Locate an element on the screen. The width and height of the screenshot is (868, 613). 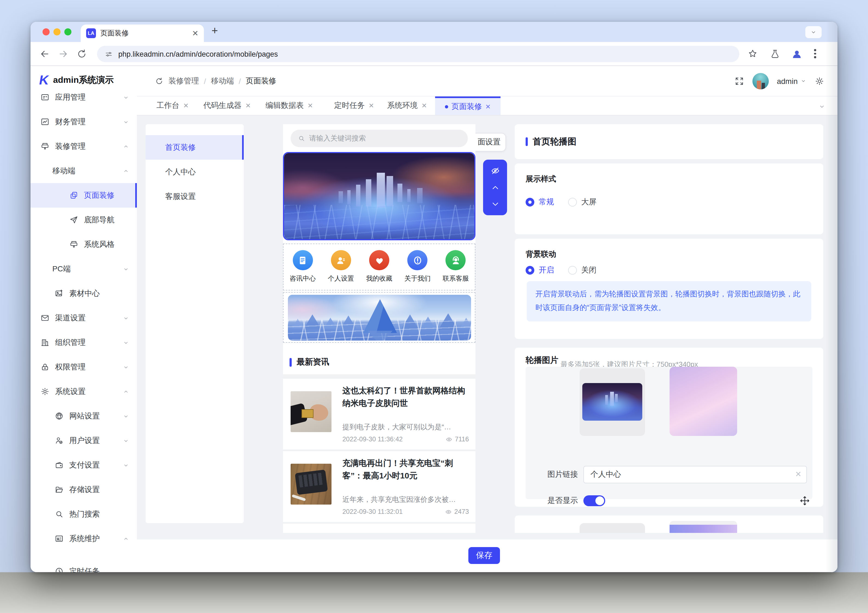
panel-title: 首页轮播图 is located at coordinates (554, 142).